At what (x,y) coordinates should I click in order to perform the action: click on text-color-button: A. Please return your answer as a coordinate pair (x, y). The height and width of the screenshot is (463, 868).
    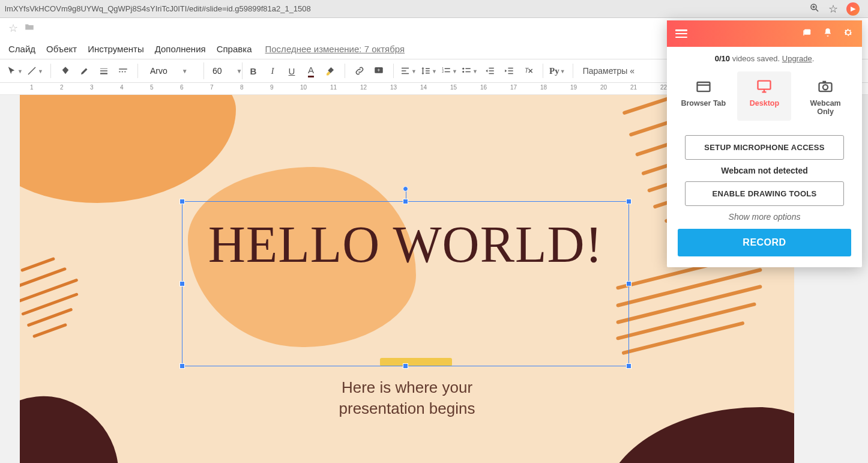
    Looking at the image, I should click on (311, 71).